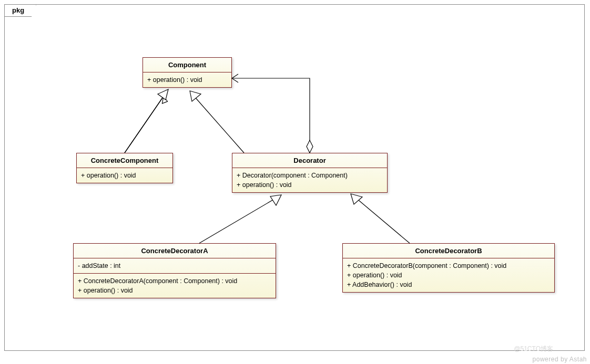 The width and height of the screenshot is (590, 364). I want to click on class-decorator: Decorator + Decorator(component : Compon…, so click(310, 173).